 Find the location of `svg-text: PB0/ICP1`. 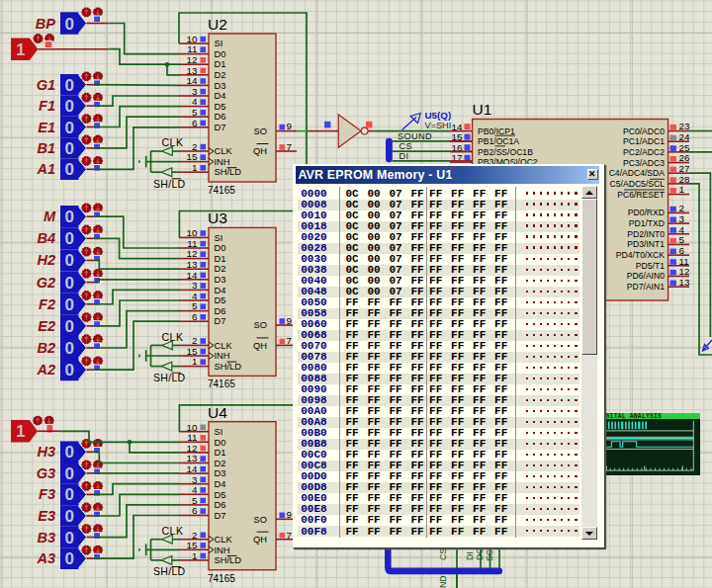

svg-text: PB0/ICP1 is located at coordinates (496, 131).